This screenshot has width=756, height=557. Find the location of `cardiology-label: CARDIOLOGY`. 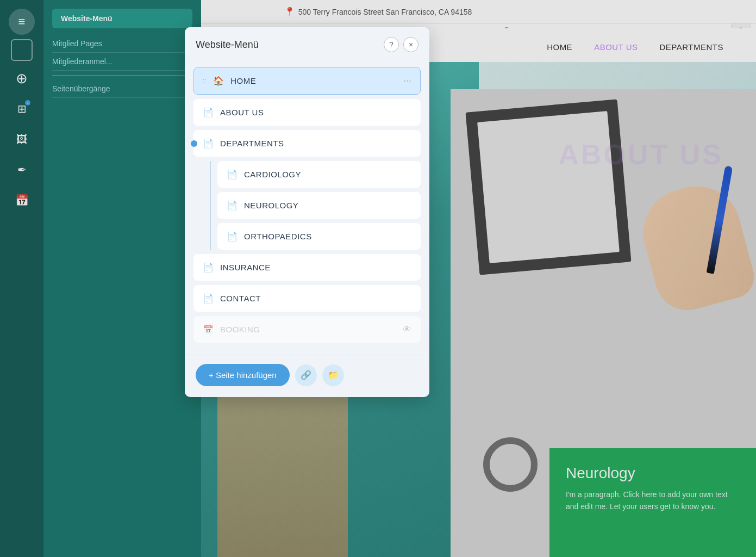

cardiology-label: CARDIOLOGY is located at coordinates (328, 174).